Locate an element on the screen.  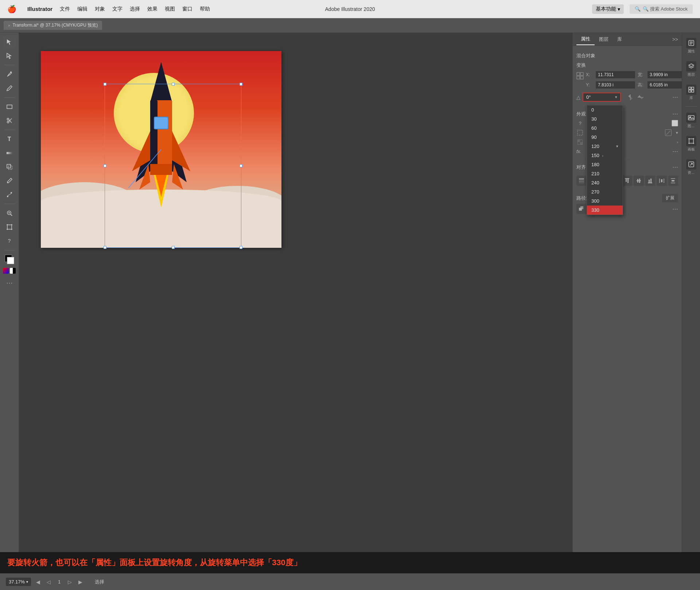
tab-properties: 属性 is located at coordinates (586, 39).